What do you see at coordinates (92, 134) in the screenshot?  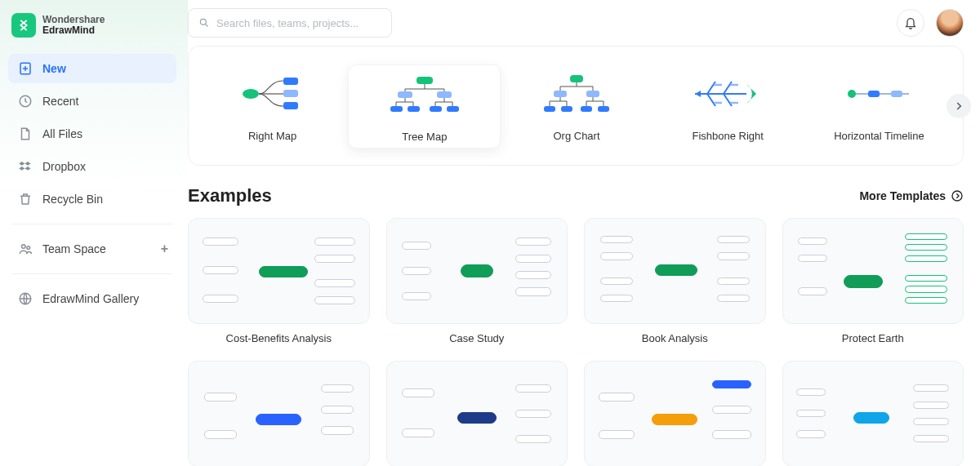 I see `sidebar-item-all-files: All Files` at bounding box center [92, 134].